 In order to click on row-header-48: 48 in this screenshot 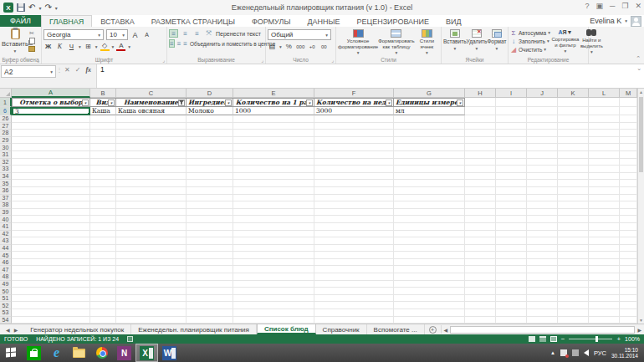, I will do `click(6, 278)`.